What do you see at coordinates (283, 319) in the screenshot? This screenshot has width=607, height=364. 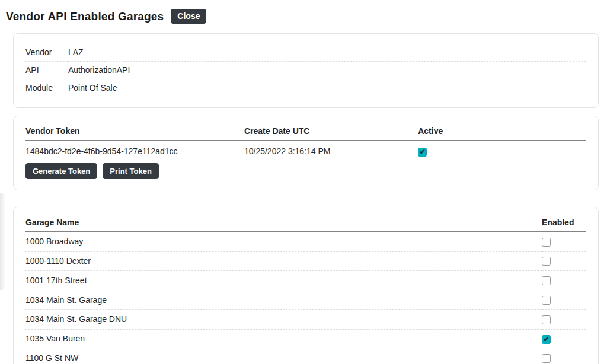 I see `garage-name: 1034 Main St. Garage DNU` at bounding box center [283, 319].